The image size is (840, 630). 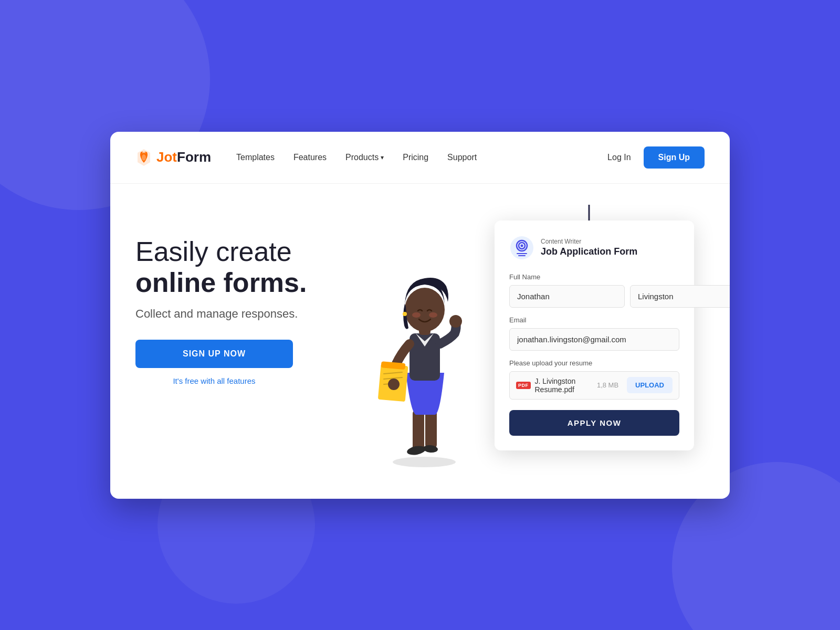 I want to click on sign-up-now-button: SIGN UP NOW, so click(x=214, y=354).